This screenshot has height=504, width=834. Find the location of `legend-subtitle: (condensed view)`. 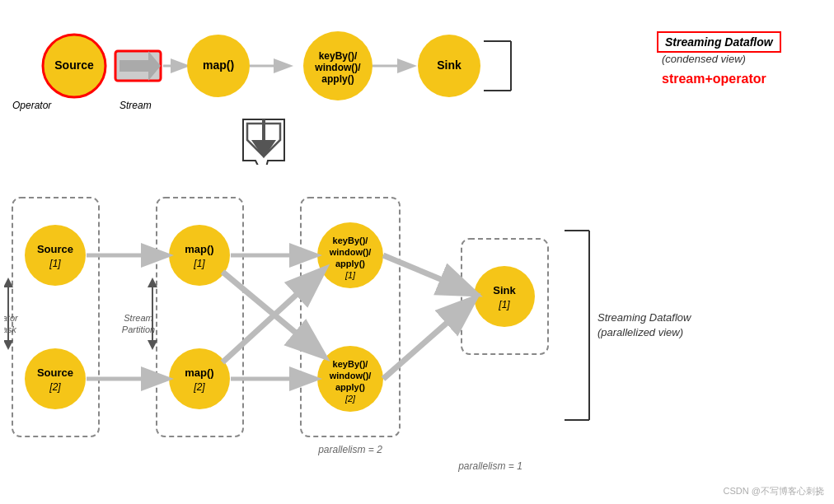

legend-subtitle: (condensed view) is located at coordinates (738, 59).